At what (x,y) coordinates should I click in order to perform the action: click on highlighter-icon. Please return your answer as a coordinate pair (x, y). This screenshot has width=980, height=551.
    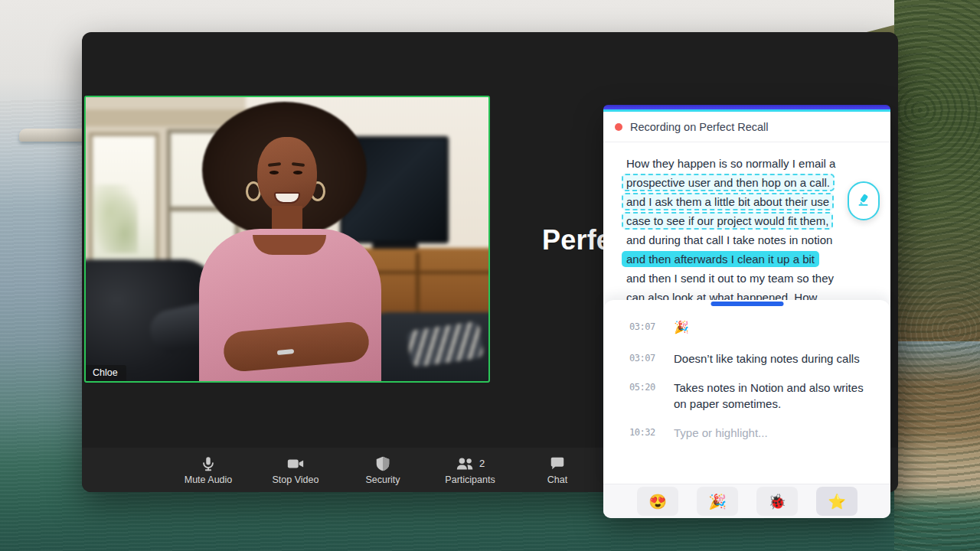
    Looking at the image, I should click on (864, 201).